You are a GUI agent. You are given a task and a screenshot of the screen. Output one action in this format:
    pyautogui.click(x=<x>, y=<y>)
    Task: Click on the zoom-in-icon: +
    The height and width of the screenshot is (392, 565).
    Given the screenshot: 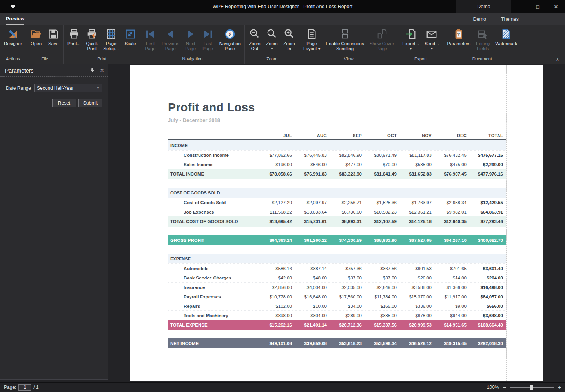 What is the action you would take?
    pyautogui.click(x=560, y=387)
    